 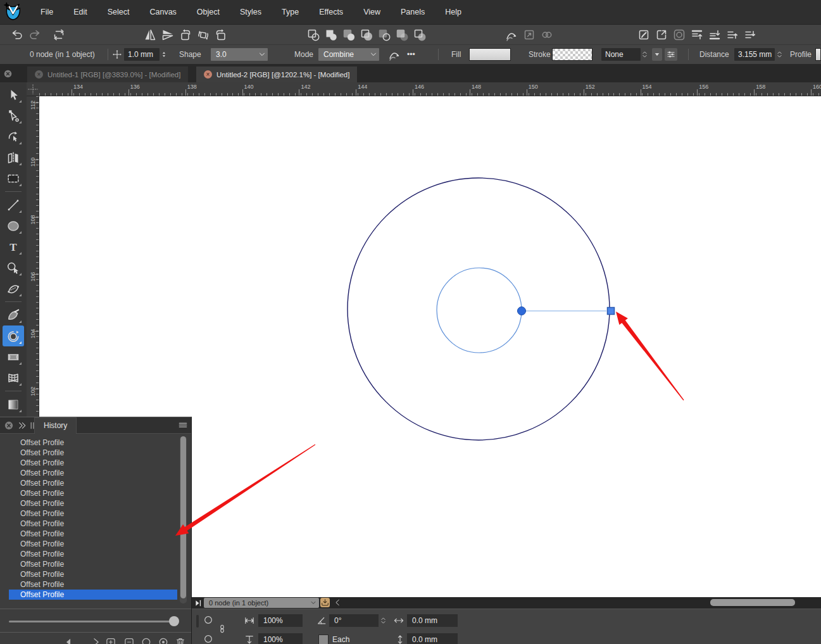 I want to click on dropdown-button-icon, so click(x=657, y=54).